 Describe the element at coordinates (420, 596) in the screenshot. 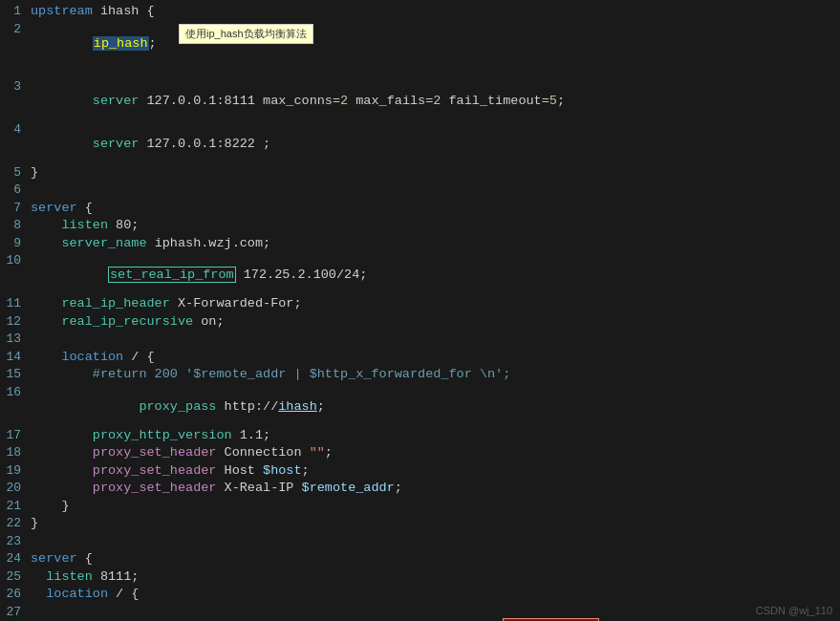

I see `line-26: 26 location / {` at that location.